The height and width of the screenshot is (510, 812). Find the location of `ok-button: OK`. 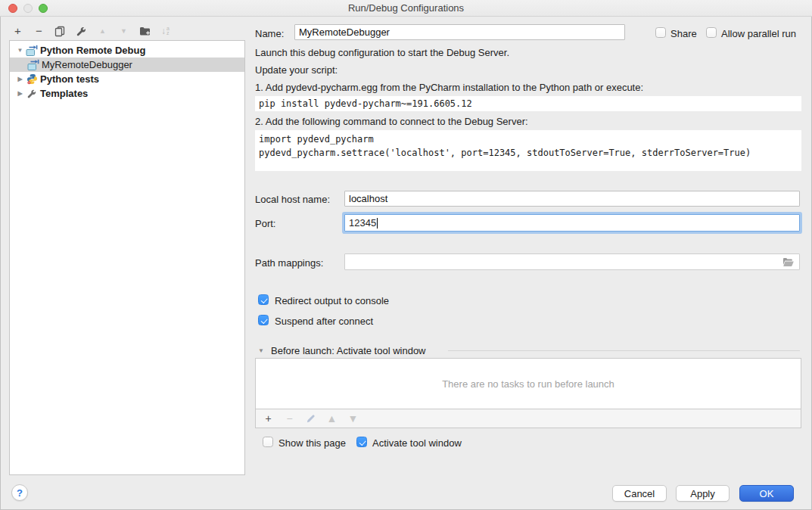

ok-button: OK is located at coordinates (767, 493).